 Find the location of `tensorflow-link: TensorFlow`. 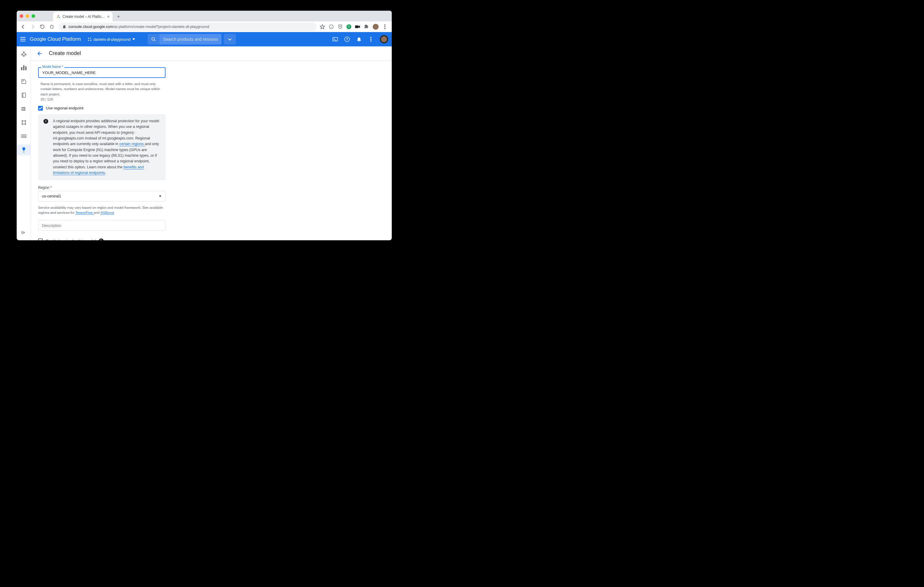

tensorflow-link: TensorFlow is located at coordinates (84, 213).